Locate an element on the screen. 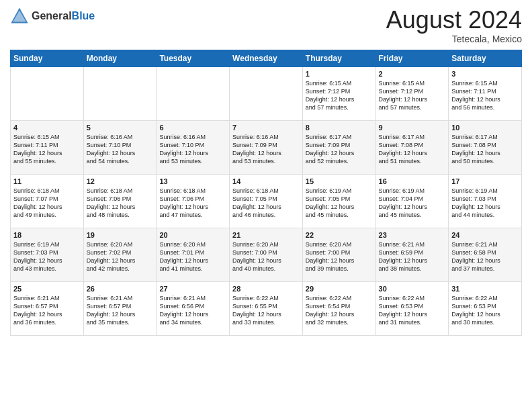 The height and width of the screenshot is (411, 532). header-thursday: Thursday is located at coordinates (339, 58).